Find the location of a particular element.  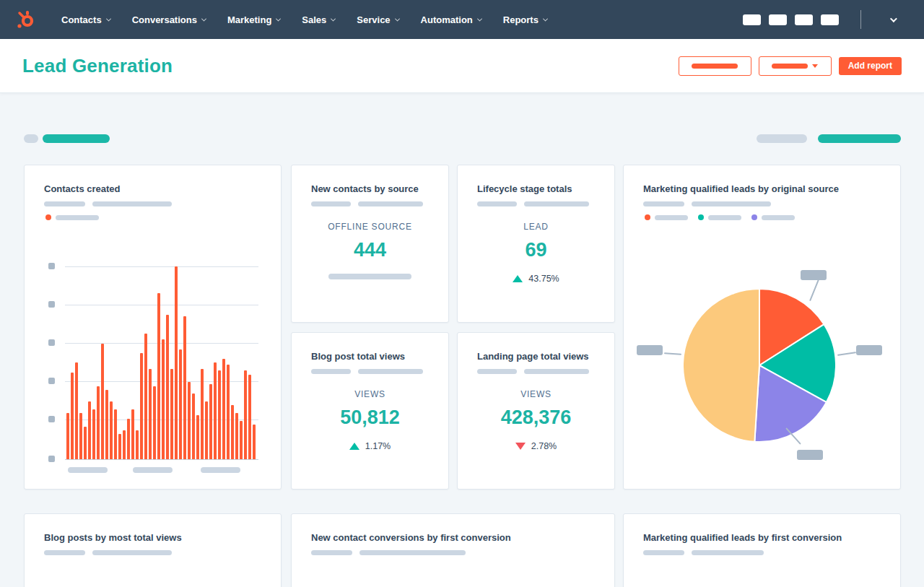

metric-label: VIEWS is located at coordinates (536, 394).